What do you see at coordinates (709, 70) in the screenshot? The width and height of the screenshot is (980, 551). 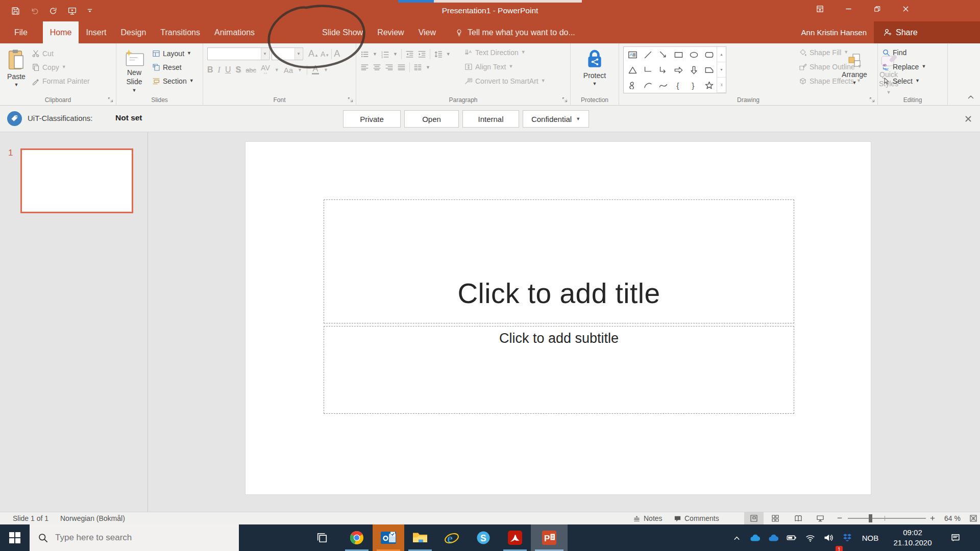 I see `shape-freeform` at bounding box center [709, 70].